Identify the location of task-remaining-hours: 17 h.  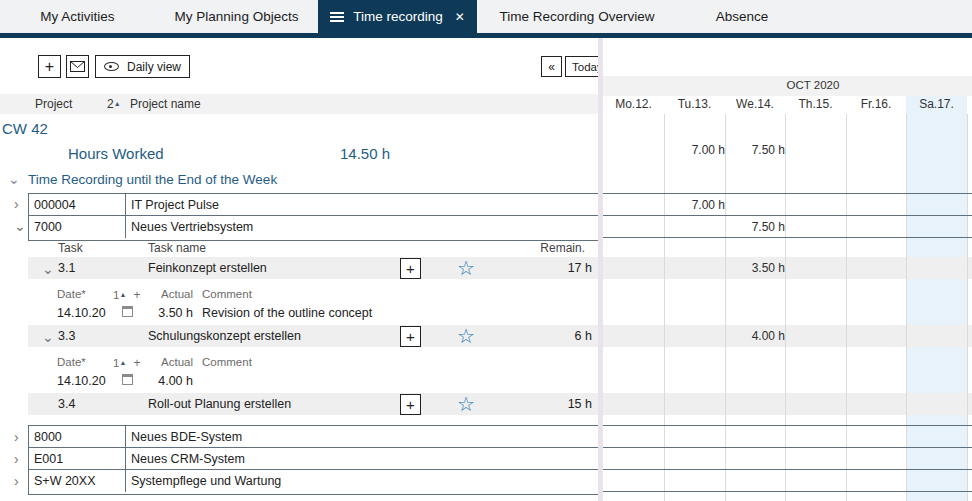
(547, 268).